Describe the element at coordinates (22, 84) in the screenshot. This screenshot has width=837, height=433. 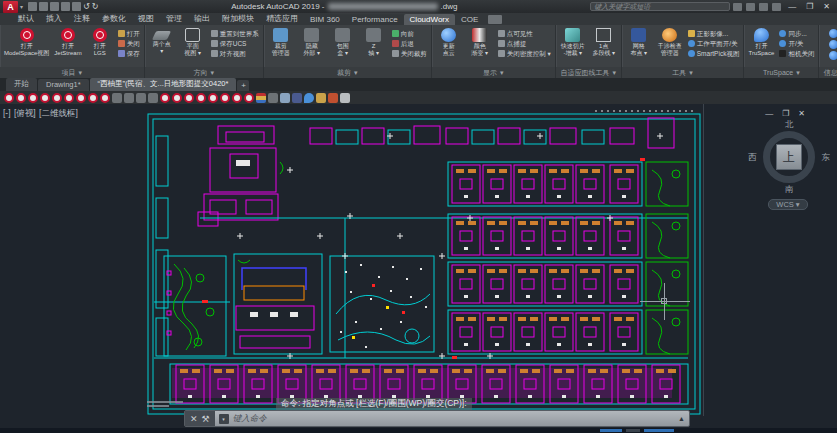
I see `file-tab-start: 开始` at that location.